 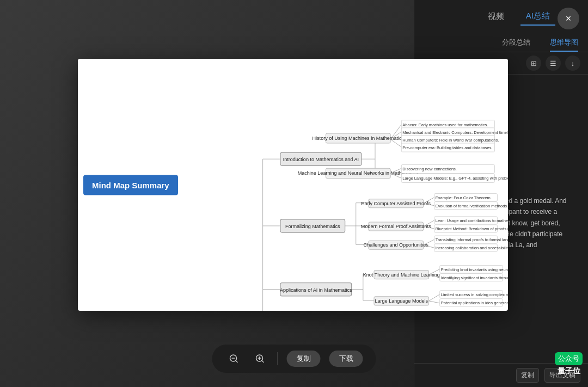 I want to click on zoom-out-button, so click(x=234, y=359).